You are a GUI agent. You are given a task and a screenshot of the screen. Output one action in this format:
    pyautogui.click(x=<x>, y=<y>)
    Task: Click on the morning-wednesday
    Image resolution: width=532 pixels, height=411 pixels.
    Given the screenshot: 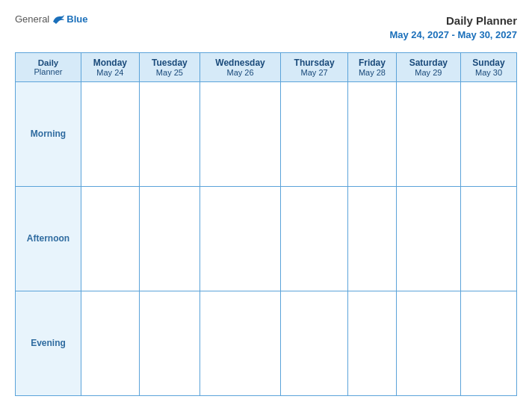 What is the action you would take?
    pyautogui.click(x=241, y=134)
    